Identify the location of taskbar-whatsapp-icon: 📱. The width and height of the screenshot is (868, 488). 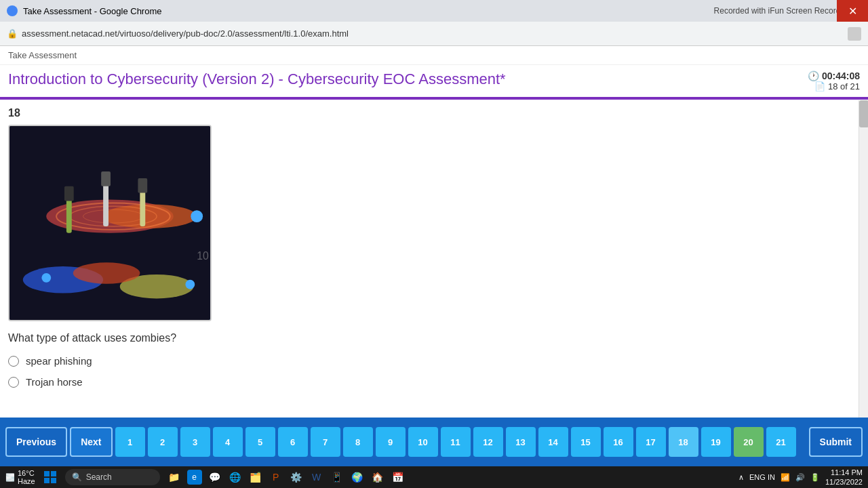
(337, 477).